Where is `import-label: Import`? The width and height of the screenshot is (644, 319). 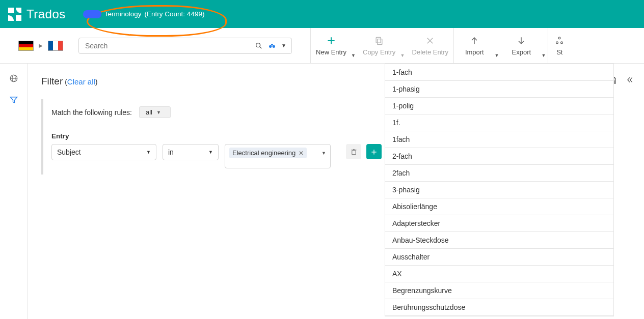 import-label: Import is located at coordinates (475, 52).